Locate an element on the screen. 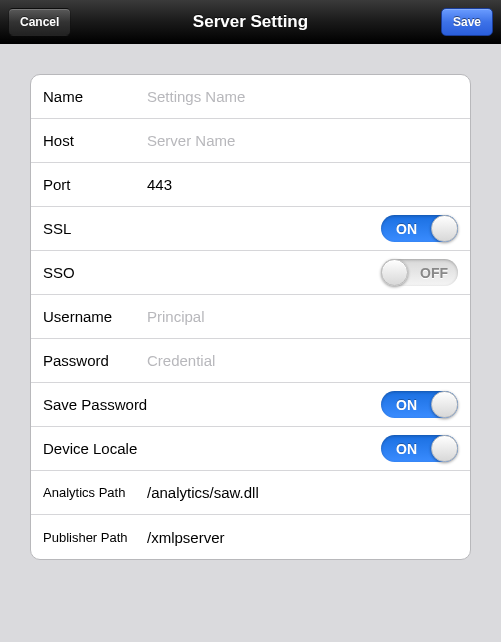  device-locale-toggle: ON is located at coordinates (420, 448).